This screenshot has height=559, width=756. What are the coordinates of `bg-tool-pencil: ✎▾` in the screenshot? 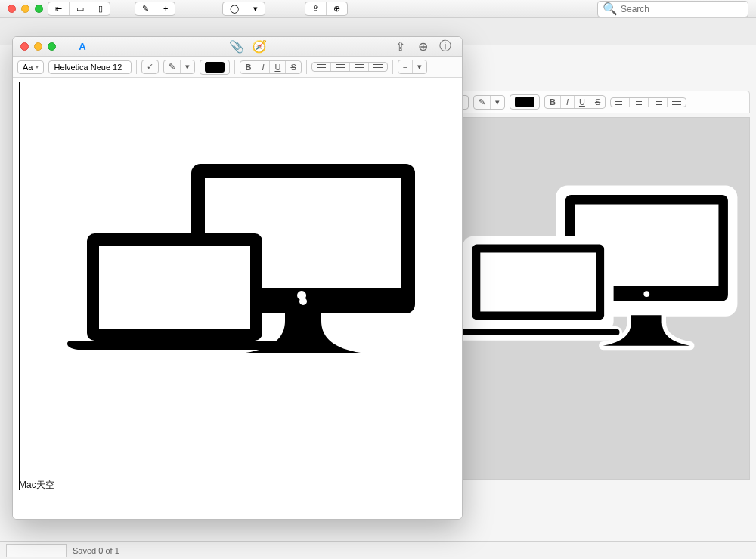 It's located at (489, 103).